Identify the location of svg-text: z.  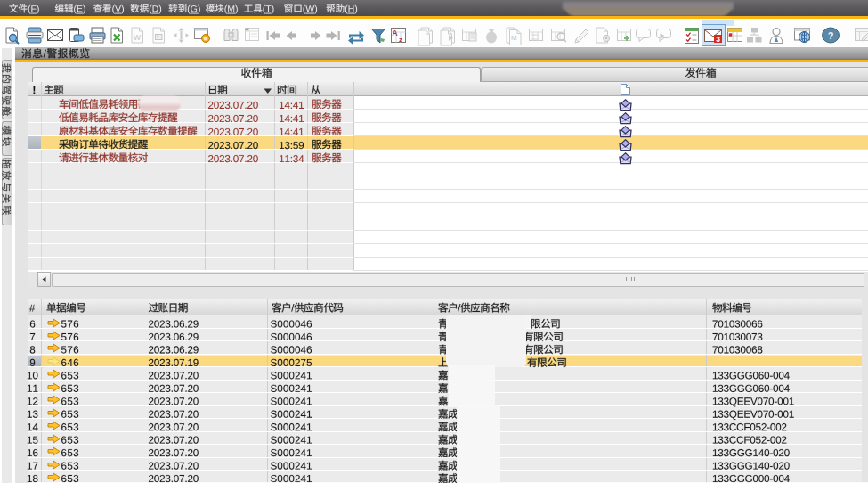
(401, 39).